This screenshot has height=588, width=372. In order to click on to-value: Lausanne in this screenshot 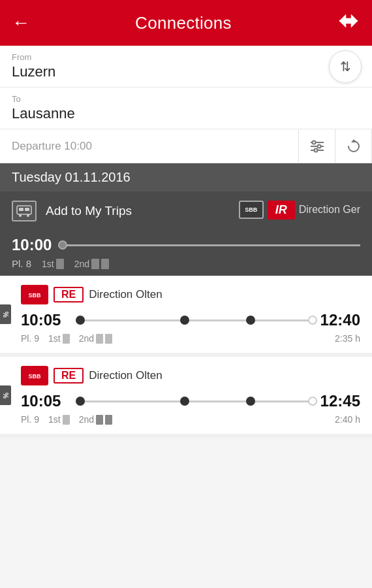, I will do `click(166, 114)`.